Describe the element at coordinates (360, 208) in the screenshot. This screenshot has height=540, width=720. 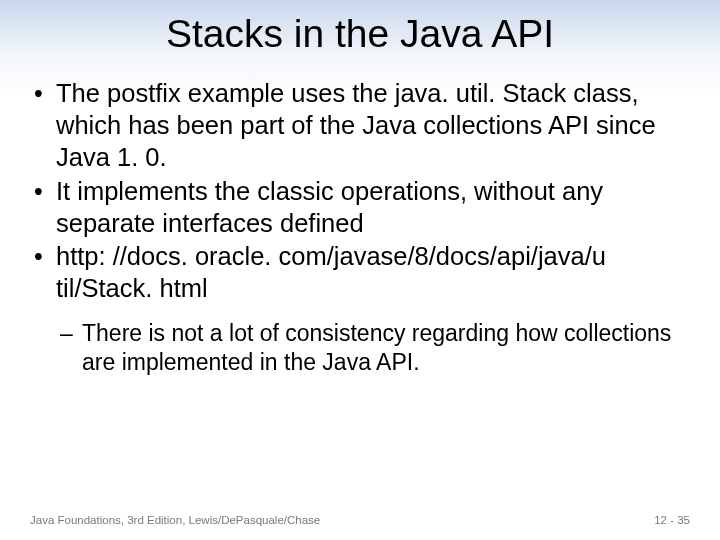
I see `bullet-item: It implements the classic operations, wi…` at that location.